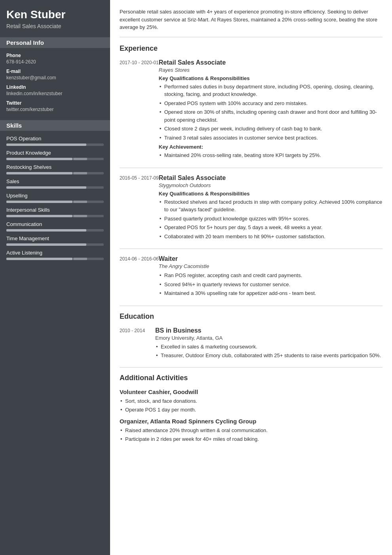 The height and width of the screenshot is (555, 392). Describe the element at coordinates (137, 344) in the screenshot. I see `edu-date: 2010 - 2014` at that location.